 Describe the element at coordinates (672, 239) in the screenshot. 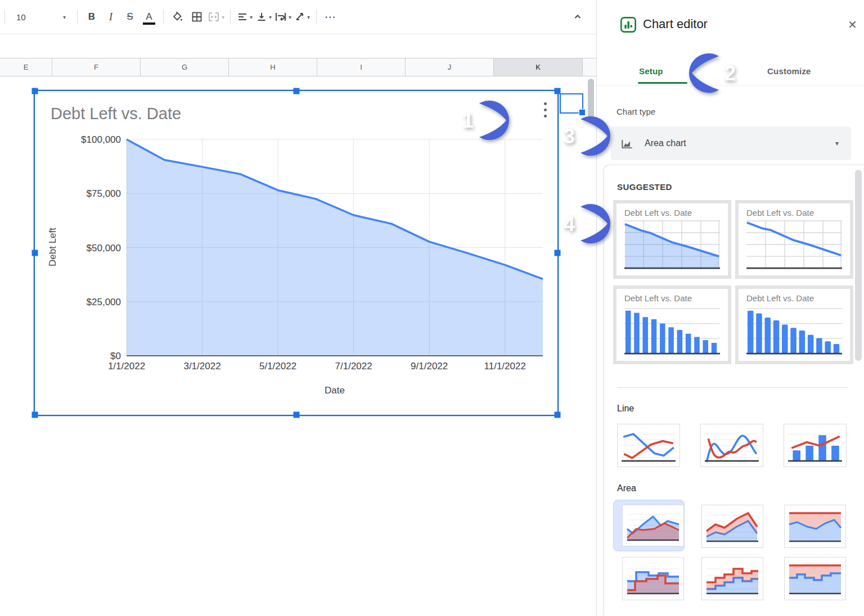

I see `suggested-tile-area: Debt Left vs. Date` at that location.